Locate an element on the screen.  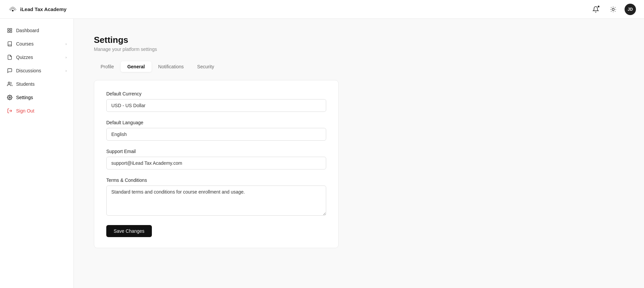
notification-dot is located at coordinates (599, 7).